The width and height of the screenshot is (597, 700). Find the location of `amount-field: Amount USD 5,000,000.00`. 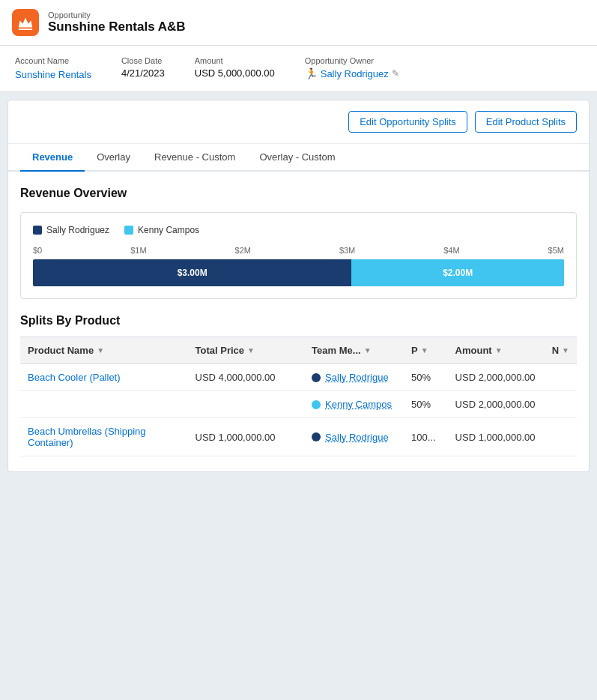

amount-field: Amount USD 5,000,000.00 is located at coordinates (235, 69).